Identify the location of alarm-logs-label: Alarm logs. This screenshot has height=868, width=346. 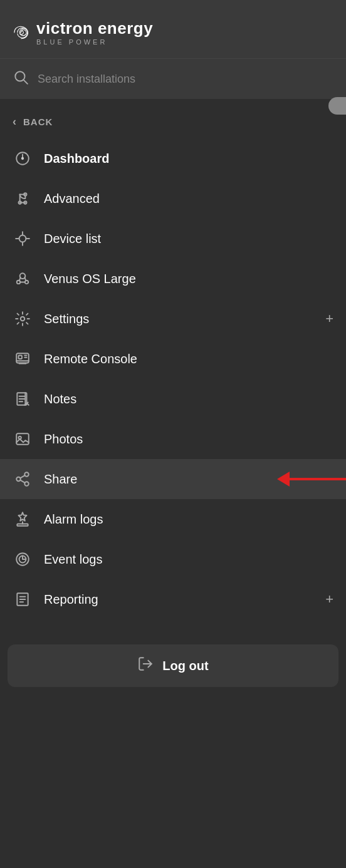
(189, 520).